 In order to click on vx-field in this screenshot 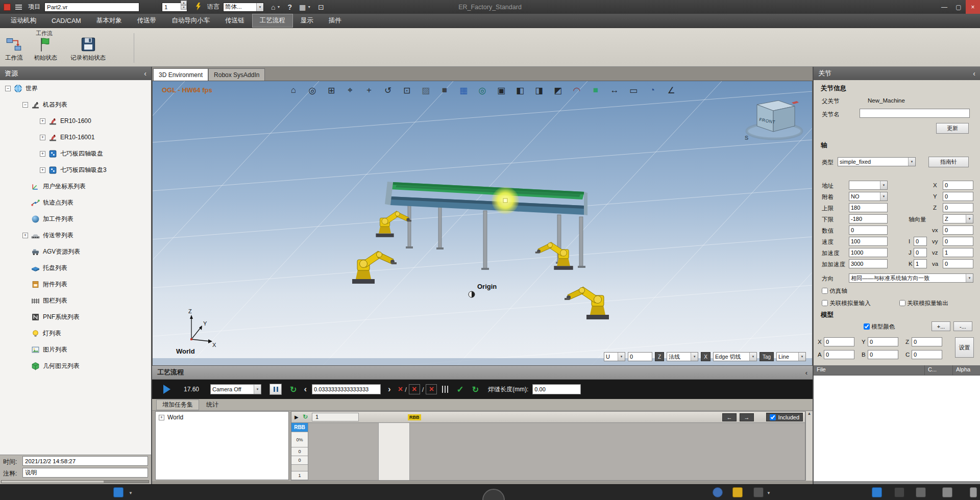, I will do `click(958, 230)`.